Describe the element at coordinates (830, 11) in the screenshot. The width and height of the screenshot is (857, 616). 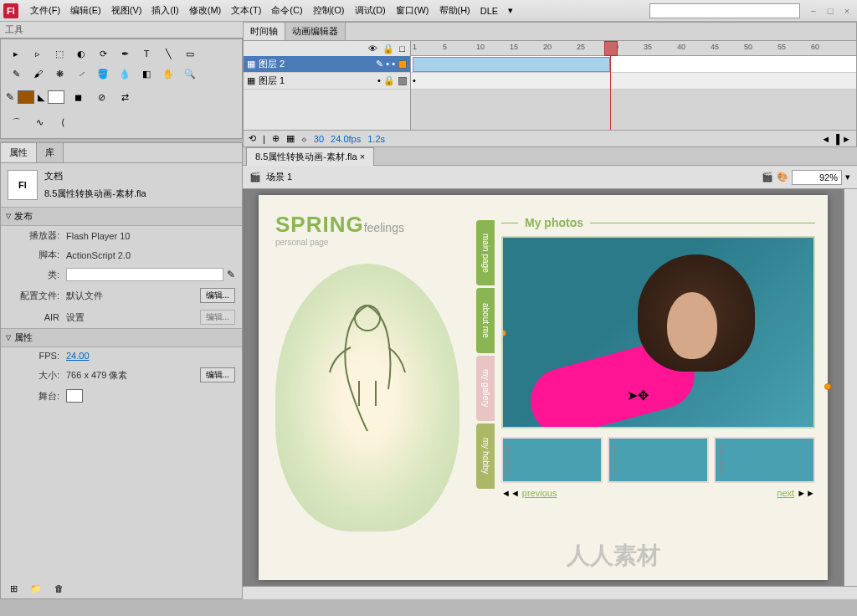
I see `maximize-button: □` at that location.